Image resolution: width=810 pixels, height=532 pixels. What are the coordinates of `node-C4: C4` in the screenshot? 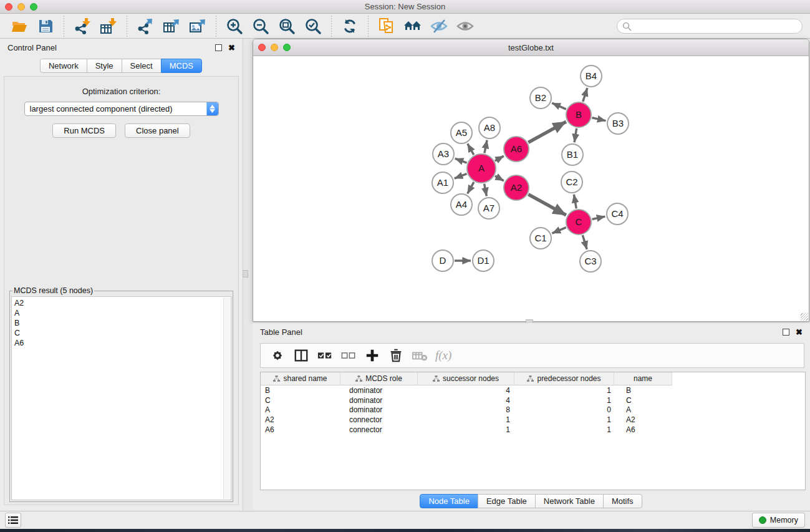 It's located at (617, 214).